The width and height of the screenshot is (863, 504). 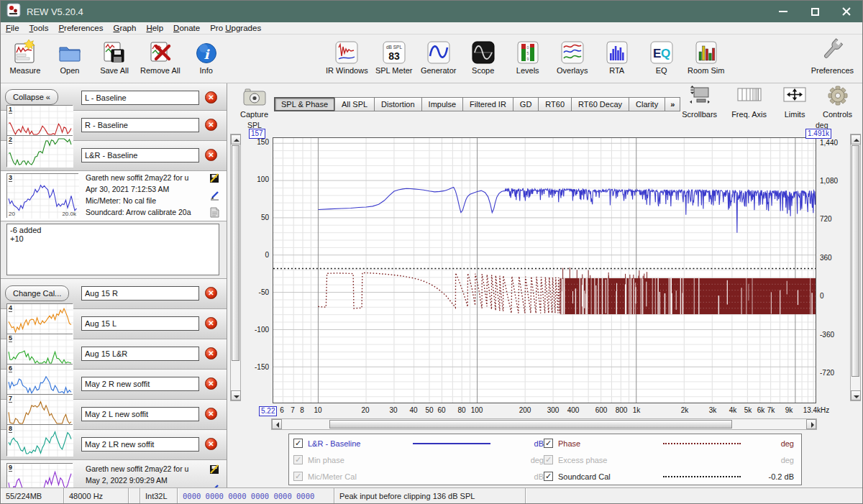 What do you see at coordinates (40, 319) in the screenshot?
I see `measurement-thumbnail-4: 4` at bounding box center [40, 319].